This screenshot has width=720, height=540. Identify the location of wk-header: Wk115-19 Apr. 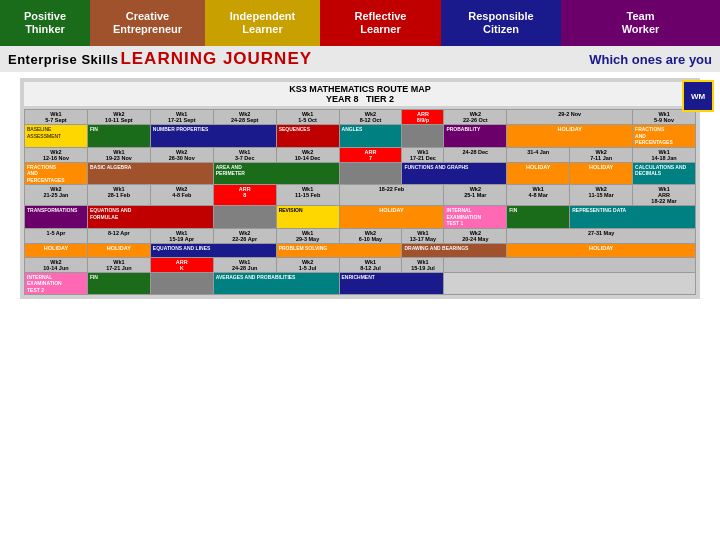
(182, 236).